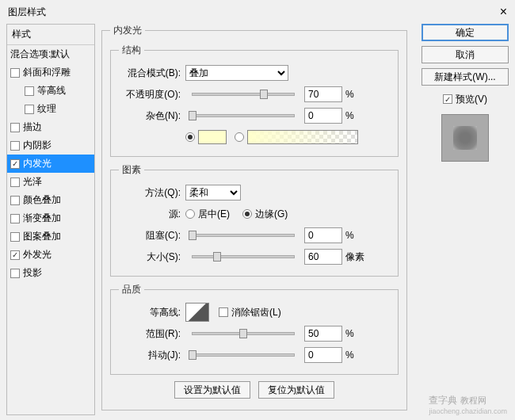 Image resolution: width=515 pixels, height=420 pixels. What do you see at coordinates (465, 138) in the screenshot?
I see `preview-thumbnail` at bounding box center [465, 138].